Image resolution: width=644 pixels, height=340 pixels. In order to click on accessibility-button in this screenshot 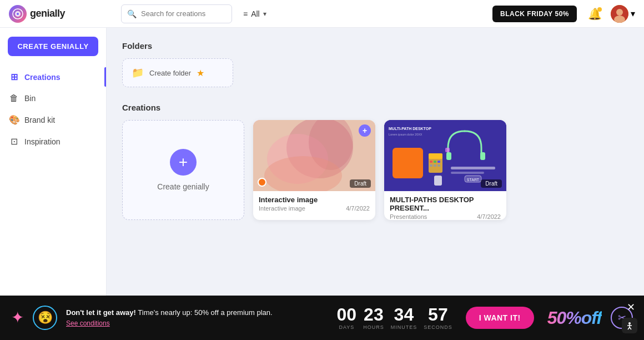, I will do `click(630, 326)`.